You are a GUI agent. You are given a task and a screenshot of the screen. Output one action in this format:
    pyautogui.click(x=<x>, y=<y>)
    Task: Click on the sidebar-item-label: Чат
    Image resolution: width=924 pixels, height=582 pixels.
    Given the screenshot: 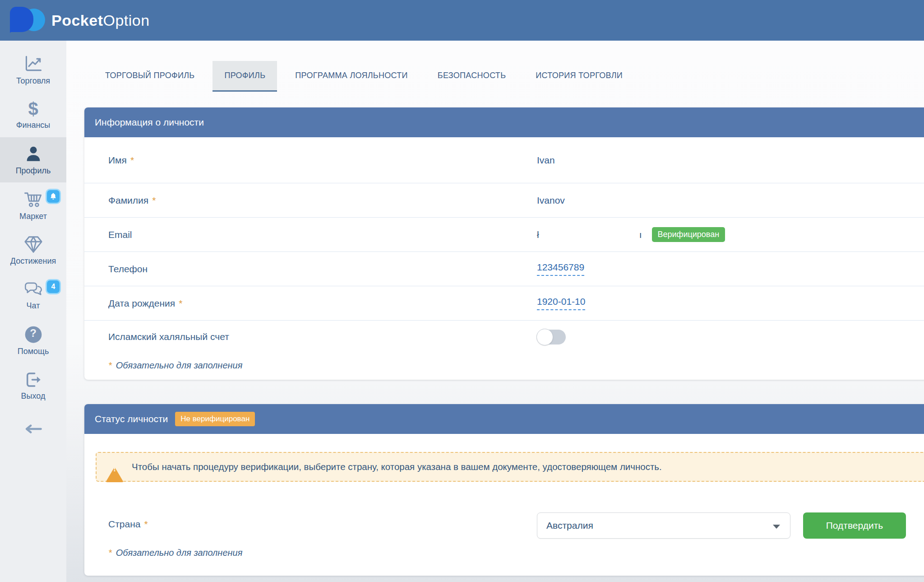 What is the action you would take?
    pyautogui.click(x=33, y=306)
    